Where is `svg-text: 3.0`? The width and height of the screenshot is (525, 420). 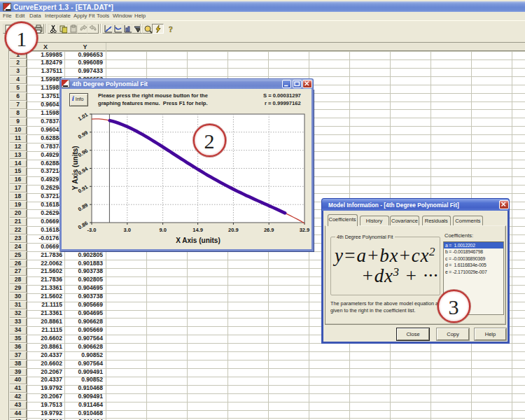
svg-text: 3.0 is located at coordinates (127, 230).